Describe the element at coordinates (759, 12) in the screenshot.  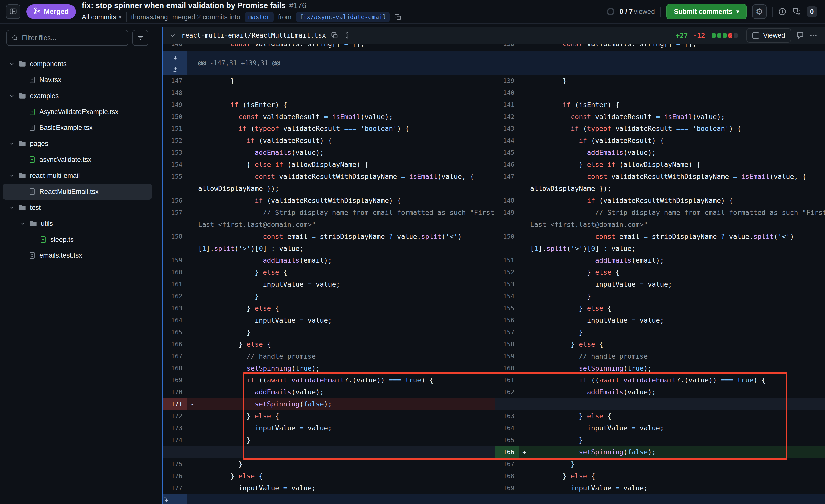
I see `diff-settings-button: ⚙` at that location.